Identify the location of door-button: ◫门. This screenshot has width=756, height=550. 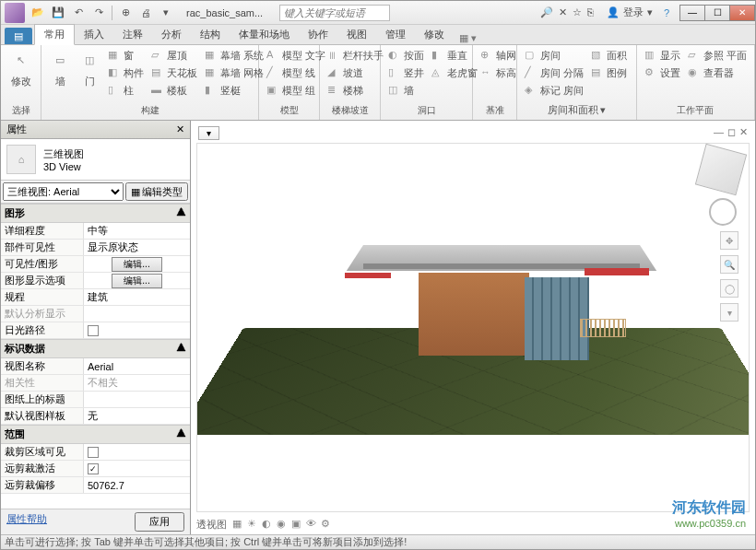
(89, 68).